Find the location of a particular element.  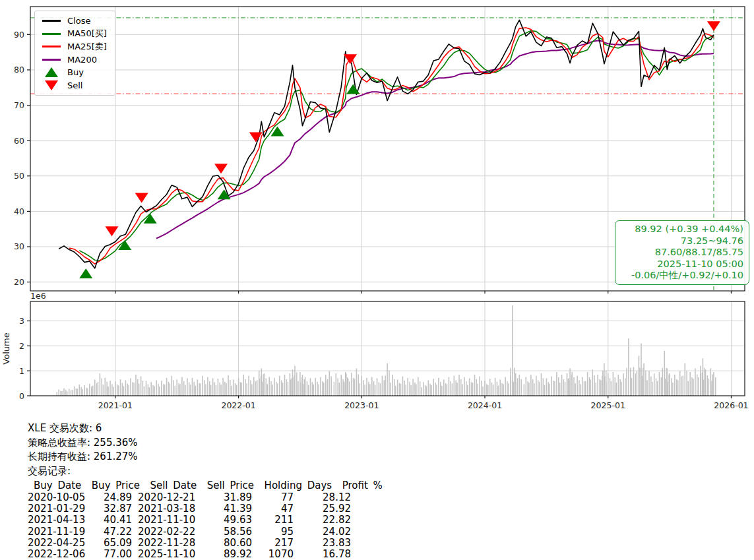

buy-date: 2021-11-19 is located at coordinates (58, 532).